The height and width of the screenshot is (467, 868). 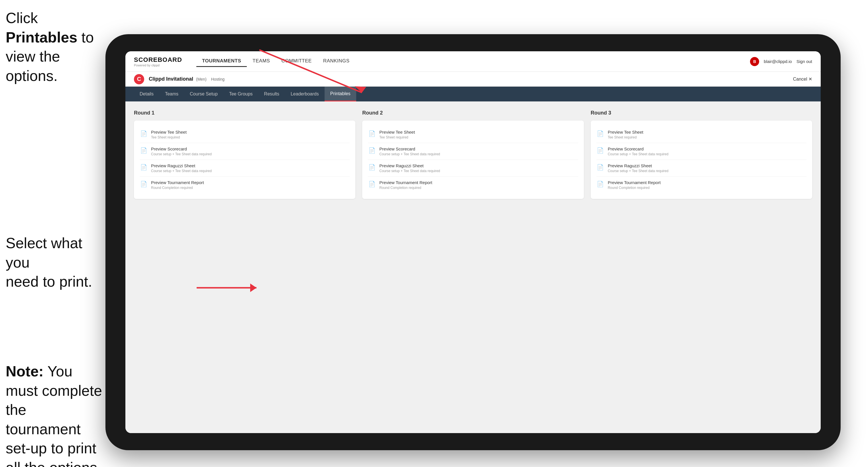 I want to click on nav-tournaments: TOURNAMENTS, so click(x=222, y=61).